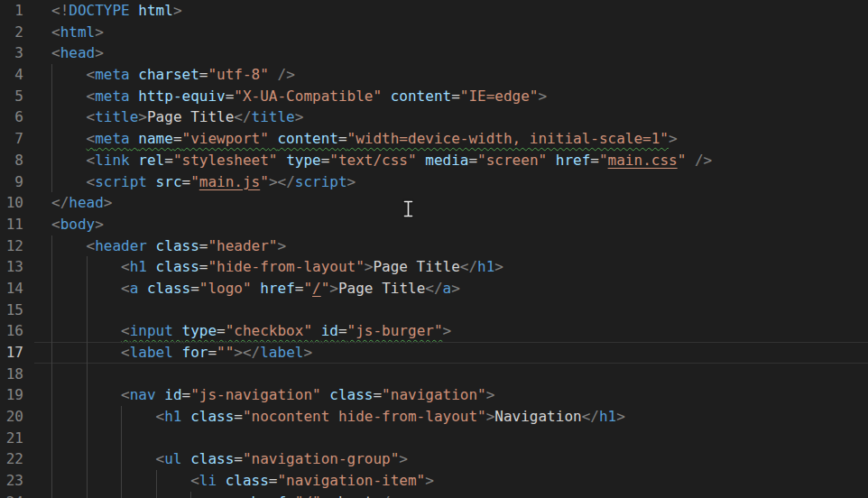 The height and width of the screenshot is (498, 868). I want to click on syntax-token: "X-UA-Compatible", so click(308, 96).